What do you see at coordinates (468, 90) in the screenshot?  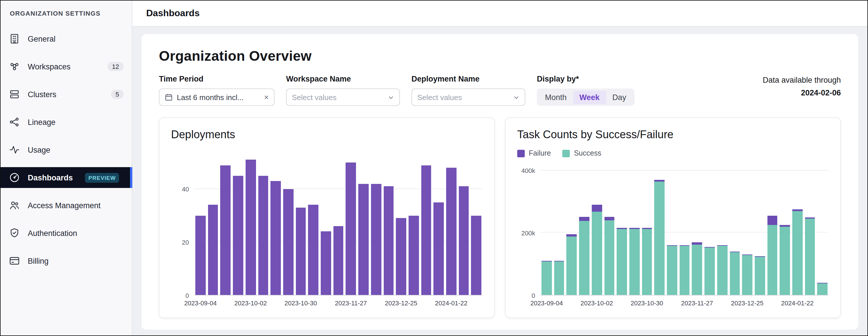 I see `deployment-filter: Deployment Name Select values` at bounding box center [468, 90].